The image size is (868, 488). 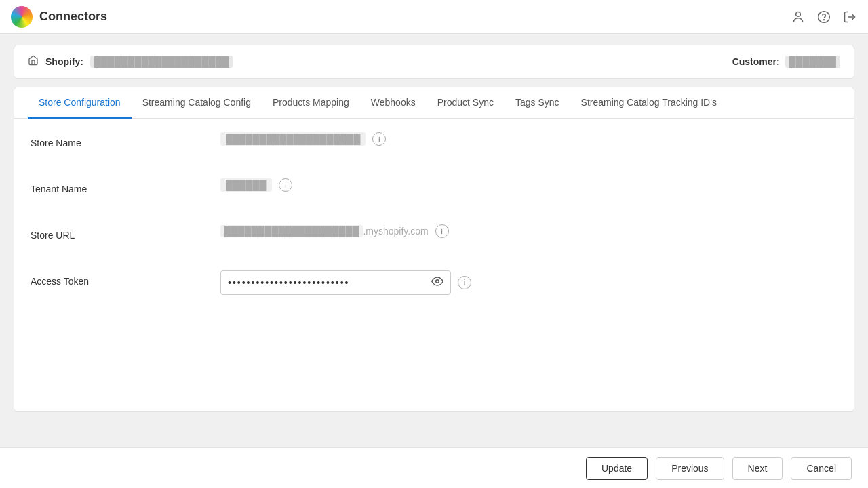 What do you see at coordinates (336, 283) in the screenshot?
I see `access-token-input-wrapper` at bounding box center [336, 283].